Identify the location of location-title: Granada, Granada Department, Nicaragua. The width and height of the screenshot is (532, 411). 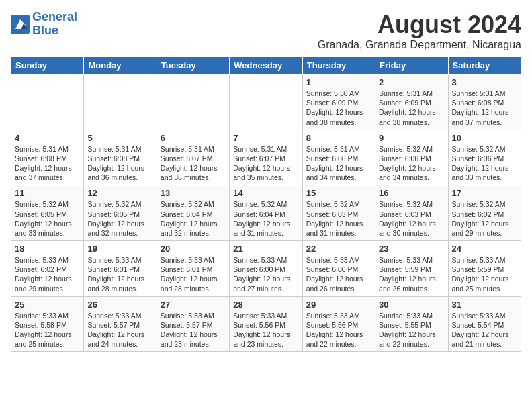
(419, 45).